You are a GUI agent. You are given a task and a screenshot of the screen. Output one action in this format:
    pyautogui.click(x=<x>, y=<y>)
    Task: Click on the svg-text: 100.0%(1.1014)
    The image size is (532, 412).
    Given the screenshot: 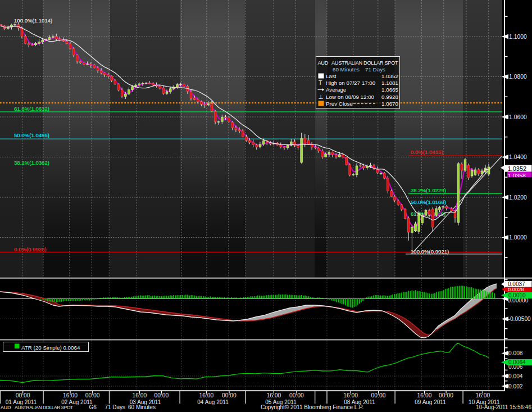 What is the action you would take?
    pyautogui.click(x=33, y=20)
    